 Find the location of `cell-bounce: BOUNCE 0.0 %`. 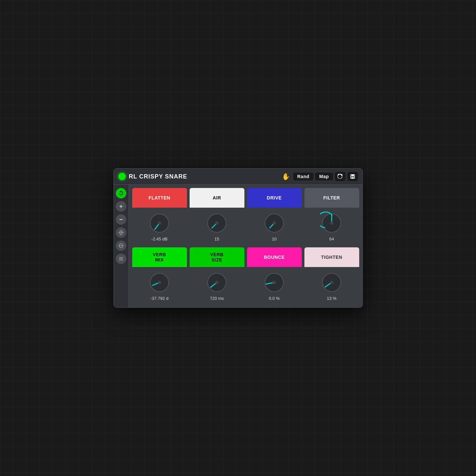

cell-bounce: BOUNCE 0.0 % is located at coordinates (274, 276).